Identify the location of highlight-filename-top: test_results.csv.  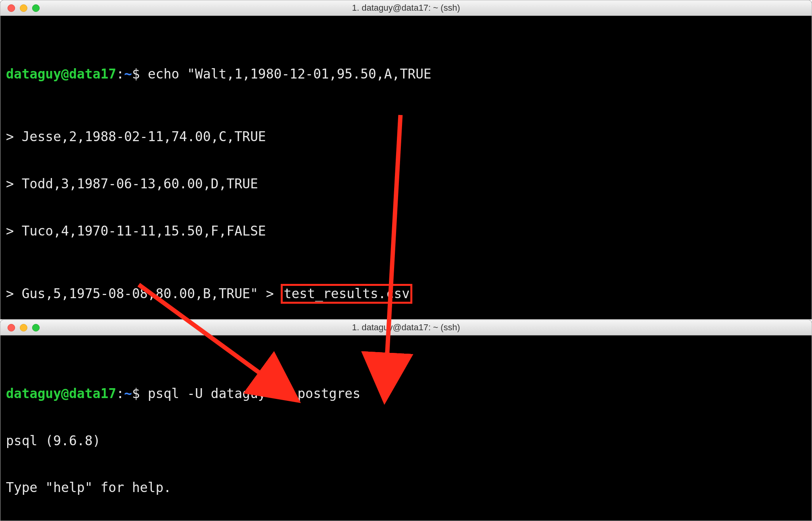
(347, 294).